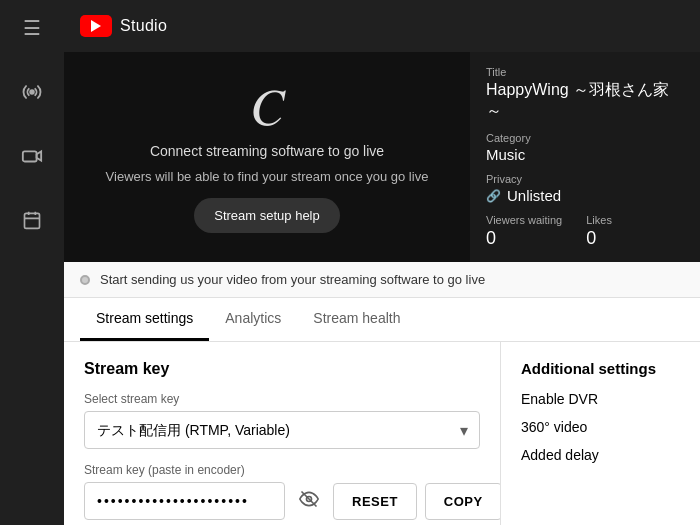 The image size is (700, 525). I want to click on link-icon: 🔗, so click(494, 196).